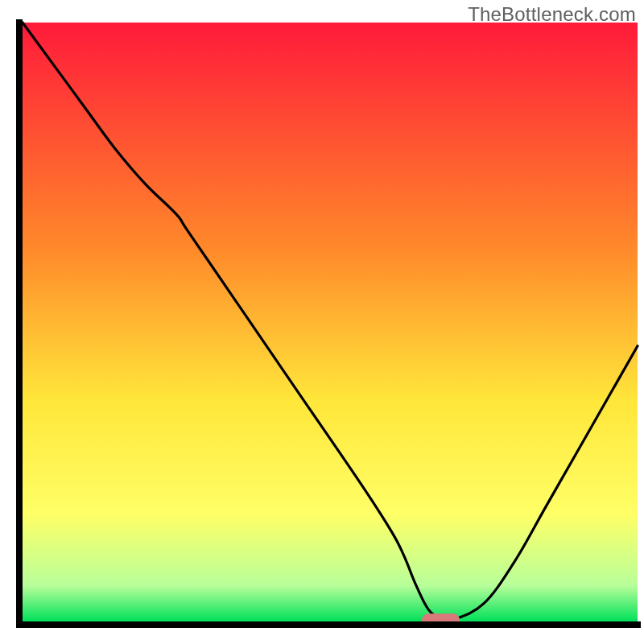 This screenshot has height=644, width=644. What do you see at coordinates (552, 14) in the screenshot?
I see `watermark-text: TheBottleneck.com` at bounding box center [552, 14].